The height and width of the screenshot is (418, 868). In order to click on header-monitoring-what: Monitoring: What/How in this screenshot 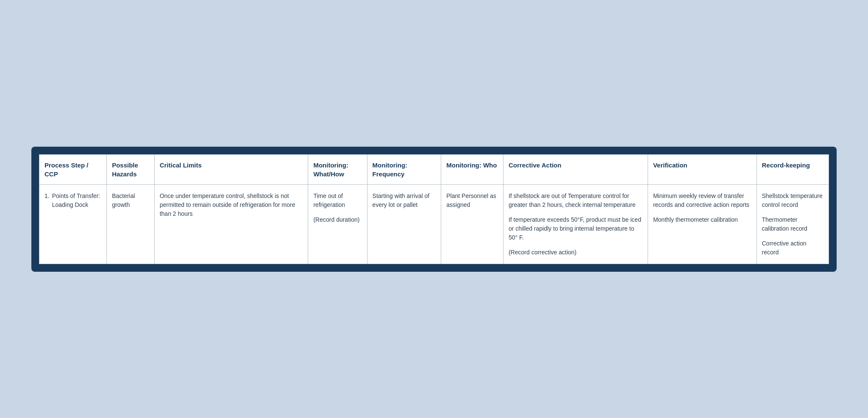, I will do `click(337, 170)`.